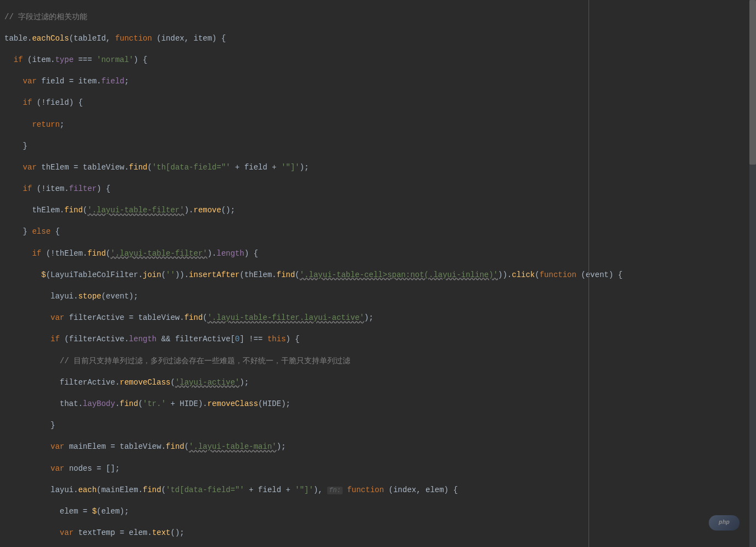 This screenshot has width=756, height=547. I want to click on code-line: layui.stope(event);, so click(378, 297).